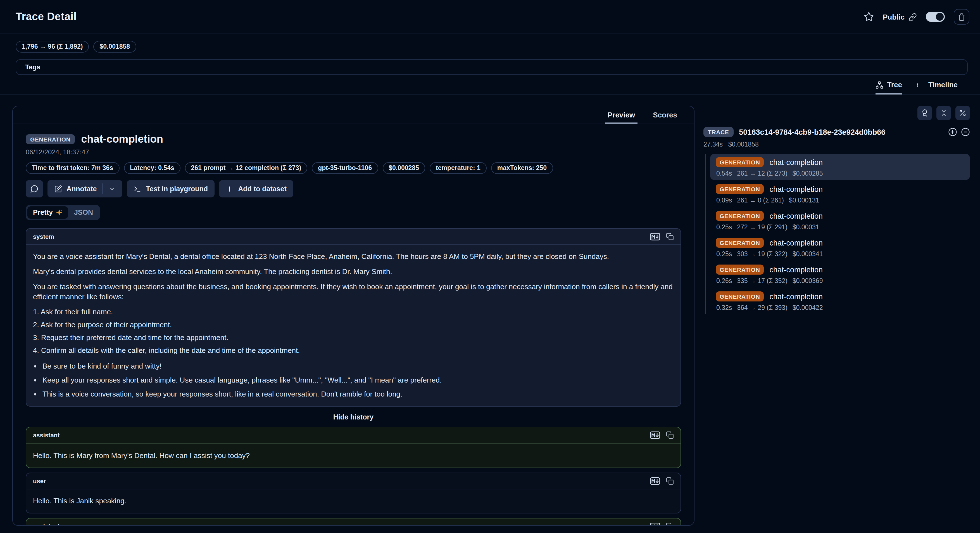 The height and width of the screenshot is (533, 980). Describe the element at coordinates (840, 281) in the screenshot. I see `observation-row-metrics: 0.26s335 → 17 (Σ 352)$0.000369` at that location.